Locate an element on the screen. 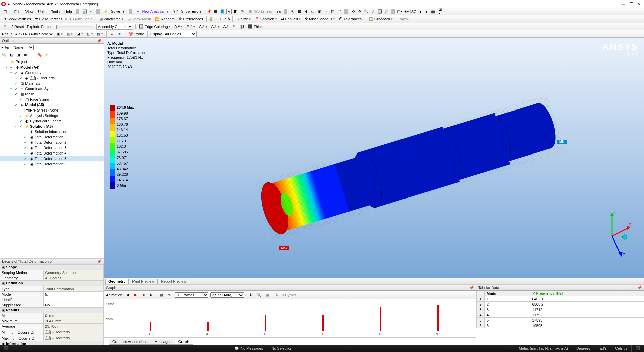  tree-node: ✔◈主轴-FreeParts is located at coordinates (52, 78).